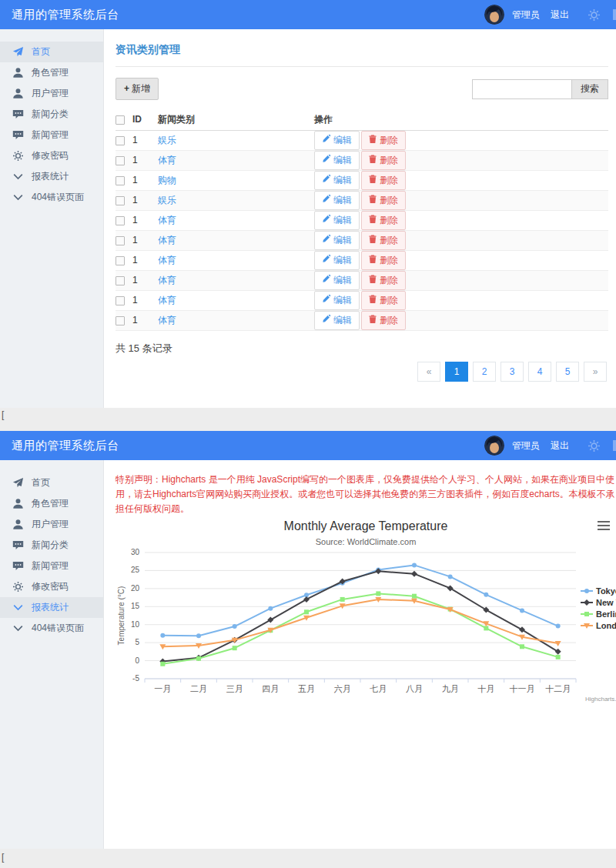  I want to click on page-next: », so click(595, 372).